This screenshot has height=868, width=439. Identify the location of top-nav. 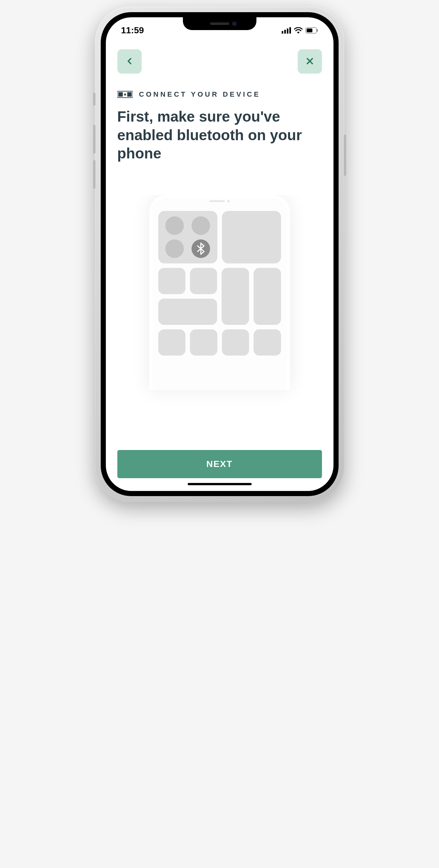
(220, 61).